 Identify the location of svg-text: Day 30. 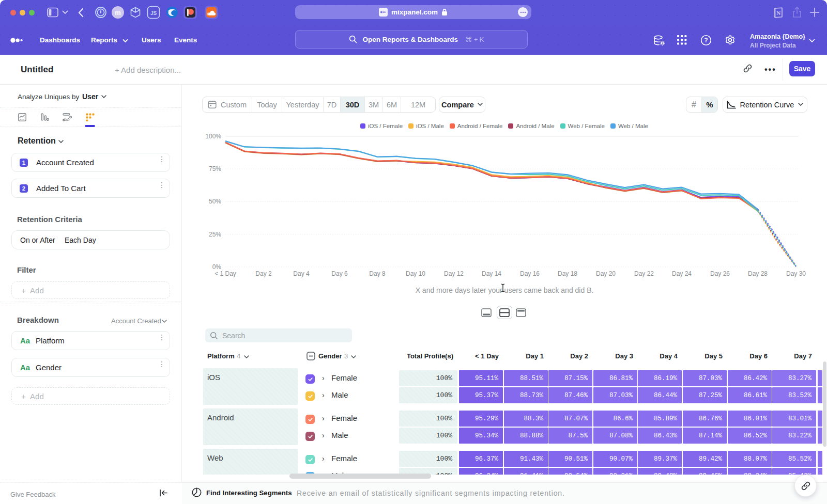
(796, 274).